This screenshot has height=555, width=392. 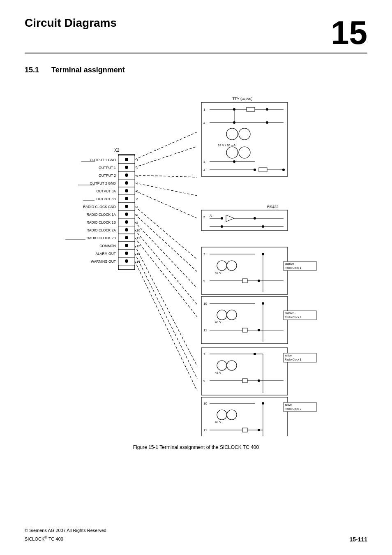 What do you see at coordinates (205, 162) in the screenshot?
I see `svg-text: 3` at bounding box center [205, 162].